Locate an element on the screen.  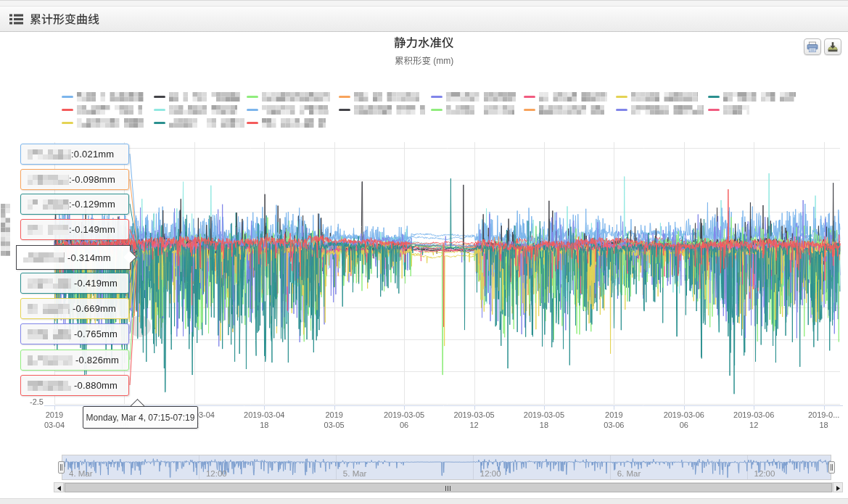
scrollbar-right-arrow-button is located at coordinates (838, 487).